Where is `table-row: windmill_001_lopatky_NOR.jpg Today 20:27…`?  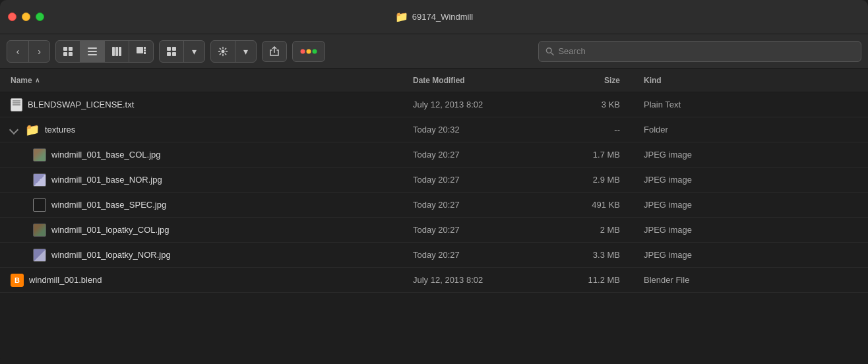 table-row: windmill_001_lopatky_NOR.jpg Today 20:27… is located at coordinates (434, 255).